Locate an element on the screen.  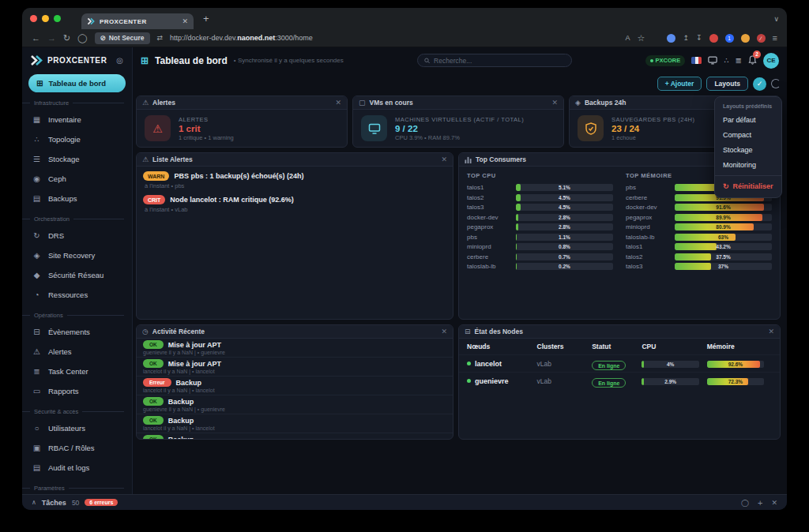
window-controls is located at coordinates (46, 19).